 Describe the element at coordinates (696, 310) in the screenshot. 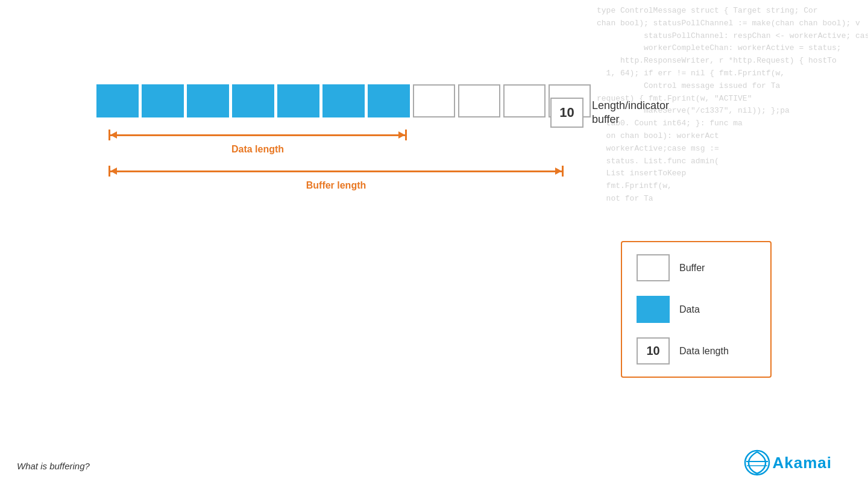

I see `legend-box: BufferData10Data length` at that location.